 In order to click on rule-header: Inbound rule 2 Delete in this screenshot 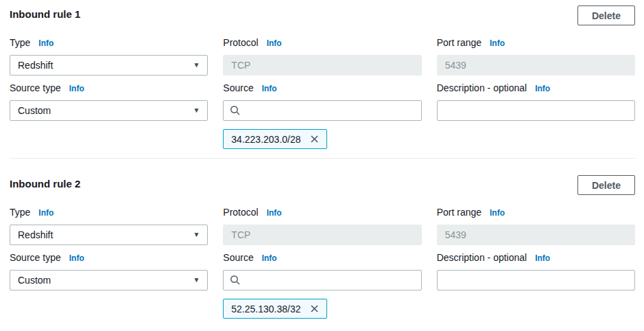, I will do `click(322, 185)`.